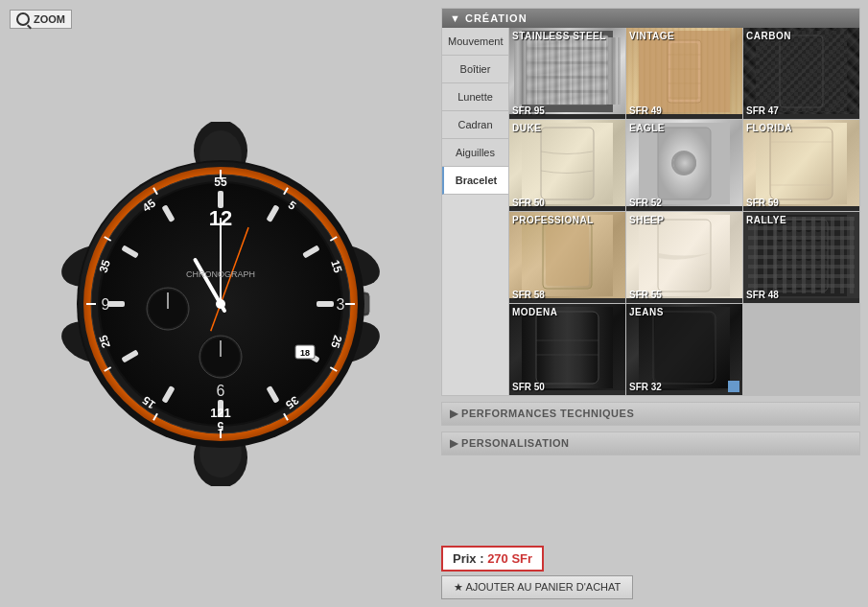 The height and width of the screenshot is (607, 868). What do you see at coordinates (510, 558) in the screenshot?
I see `price-value: 270 SFr` at bounding box center [510, 558].